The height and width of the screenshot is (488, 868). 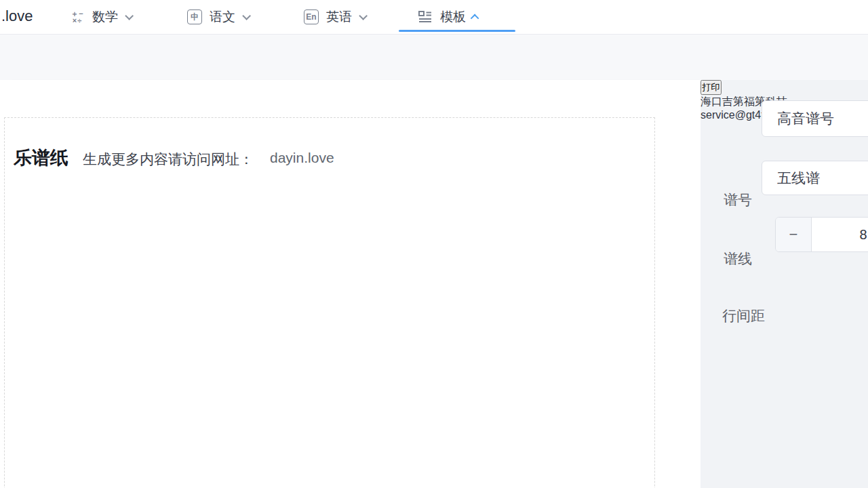 What do you see at coordinates (222, 17) in the screenshot?
I see `nav-label-chinese: 语文` at bounding box center [222, 17].